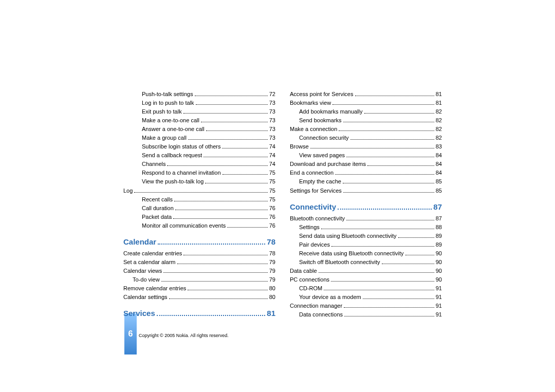 This screenshot has height=392, width=555. Describe the element at coordinates (366, 227) in the screenshot. I see `toc-entry: Settings88` at that location.